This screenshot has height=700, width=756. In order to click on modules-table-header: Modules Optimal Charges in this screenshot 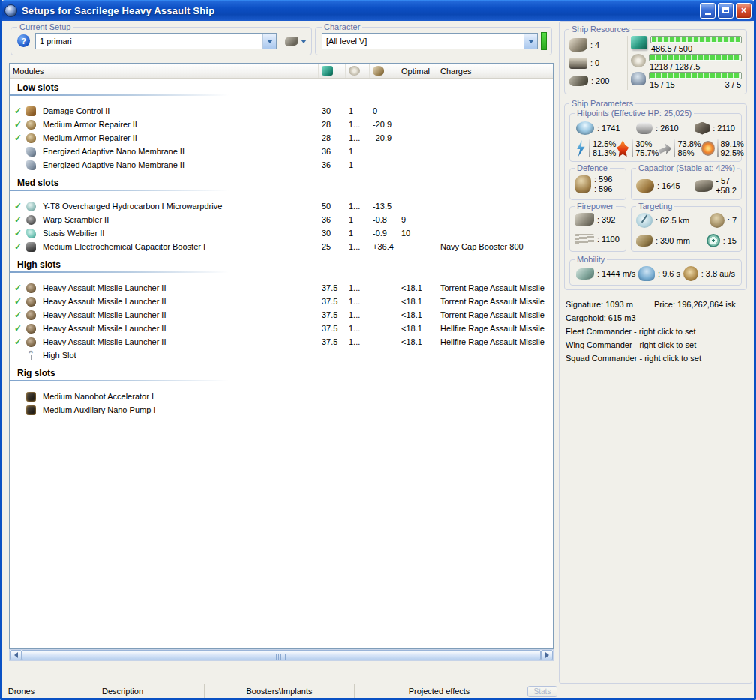, I will do `click(281, 71)`.